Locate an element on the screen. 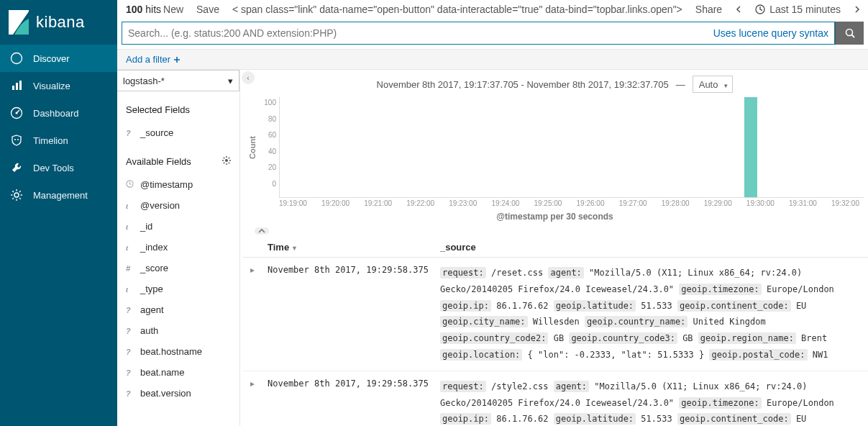 Image resolution: width=868 pixels, height=426 pixels. histogram-bar is located at coordinates (751, 147).